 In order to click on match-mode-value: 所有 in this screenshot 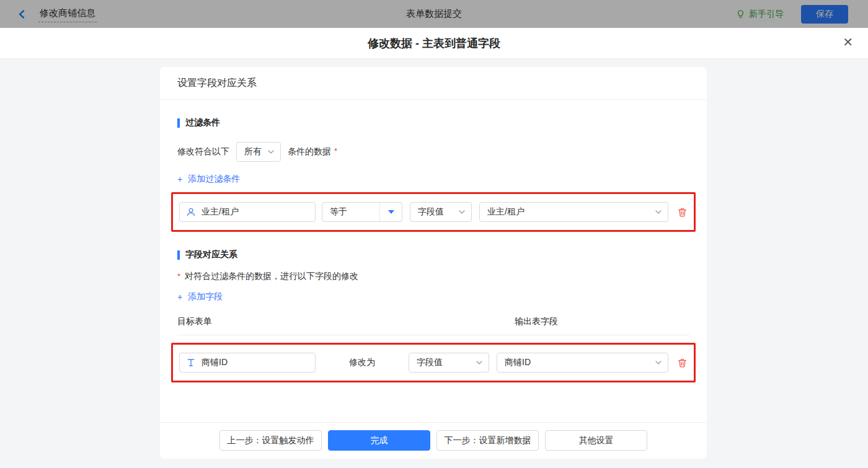, I will do `click(253, 152)`.